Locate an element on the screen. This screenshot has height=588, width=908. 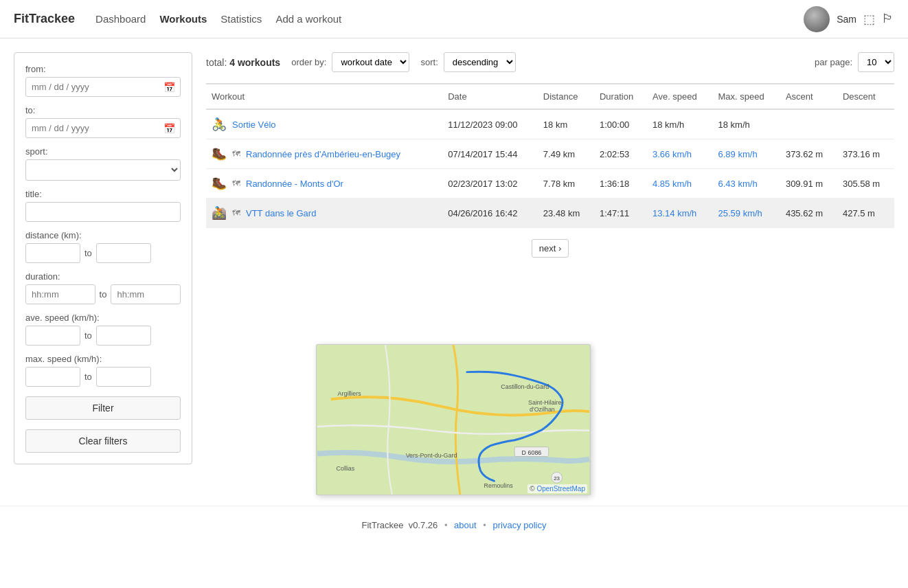
date-2: 02/23/2017 13:02 is located at coordinates (490, 184).